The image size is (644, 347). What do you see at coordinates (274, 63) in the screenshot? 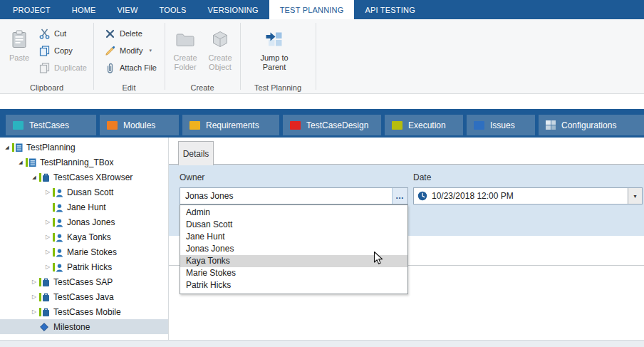
I see `jump-to-parent-label: Jump to Parent` at bounding box center [274, 63].